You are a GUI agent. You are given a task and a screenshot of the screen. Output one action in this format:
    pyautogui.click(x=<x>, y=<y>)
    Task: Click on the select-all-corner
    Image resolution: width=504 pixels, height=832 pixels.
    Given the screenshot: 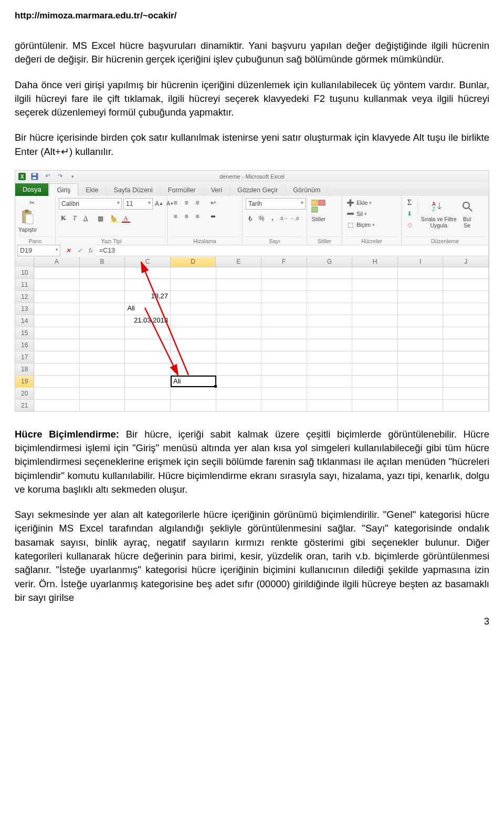 What is the action you would take?
    pyautogui.click(x=25, y=262)
    